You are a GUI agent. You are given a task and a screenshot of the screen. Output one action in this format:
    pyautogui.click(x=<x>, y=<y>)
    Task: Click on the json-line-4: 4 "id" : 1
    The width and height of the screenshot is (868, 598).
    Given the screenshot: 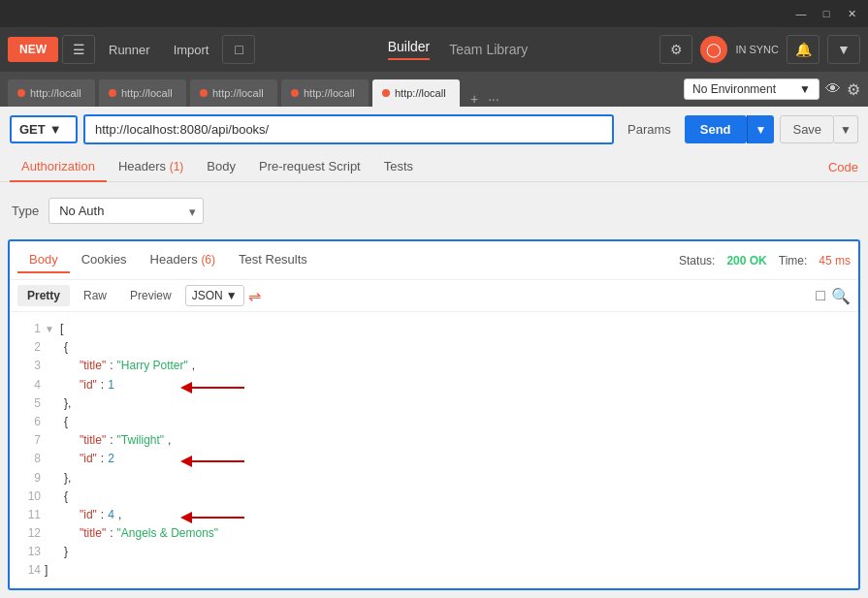 What is the action you would take?
    pyautogui.click(x=434, y=386)
    